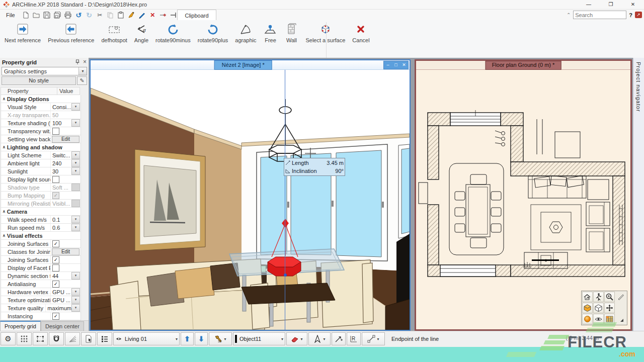 The width and height of the screenshot is (644, 362). What do you see at coordinates (610, 297) in the screenshot?
I see `zoom-in-icon` at bounding box center [610, 297].